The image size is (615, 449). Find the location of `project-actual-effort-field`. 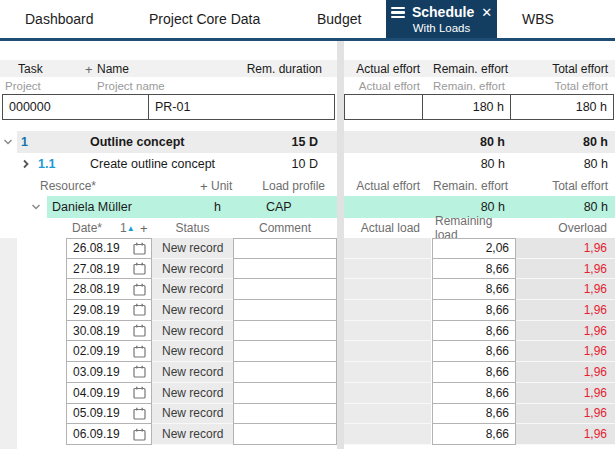

project-actual-effort-field is located at coordinates (384, 107).